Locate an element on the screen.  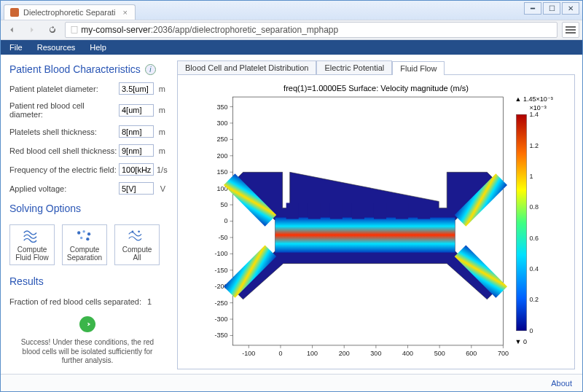
svg-text: 300 is located at coordinates (376, 353).